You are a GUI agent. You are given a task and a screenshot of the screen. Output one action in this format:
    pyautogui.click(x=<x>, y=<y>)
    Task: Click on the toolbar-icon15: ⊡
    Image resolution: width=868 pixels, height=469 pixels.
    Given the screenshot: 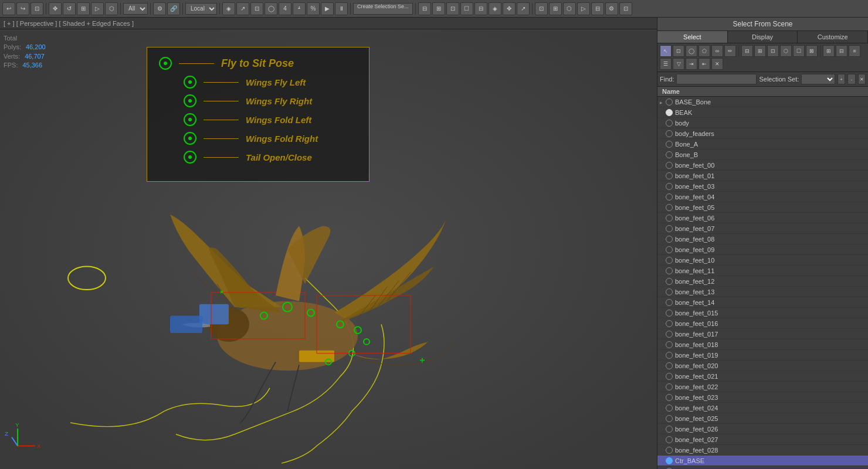 What is the action you would take?
    pyautogui.click(x=626, y=9)
    